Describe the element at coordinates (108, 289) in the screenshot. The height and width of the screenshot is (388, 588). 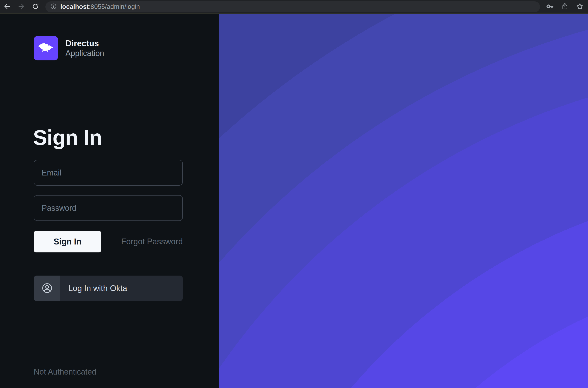
I see `okta-login-button: Log In with Okta` at that location.